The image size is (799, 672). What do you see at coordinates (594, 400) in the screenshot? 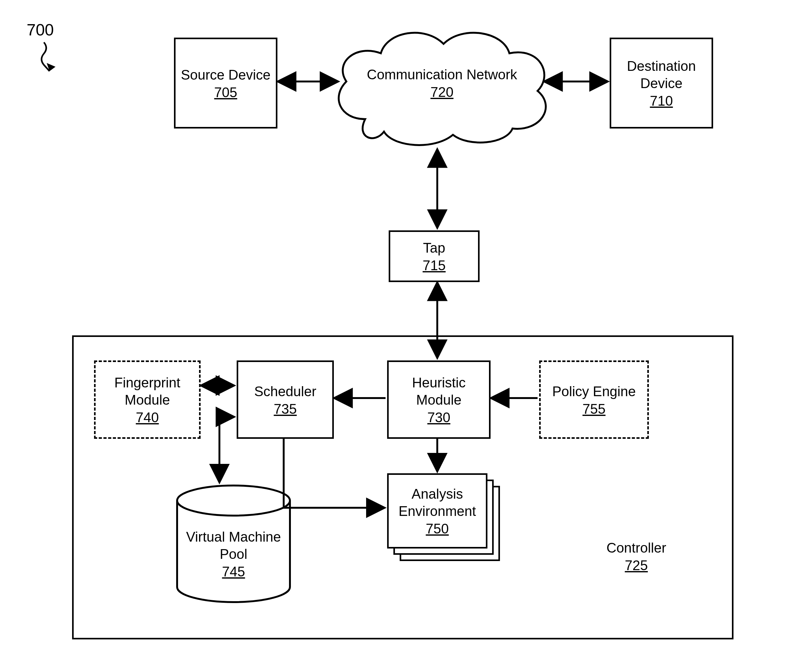
I see `node-policy-engine: Policy Engine 755` at bounding box center [594, 400].